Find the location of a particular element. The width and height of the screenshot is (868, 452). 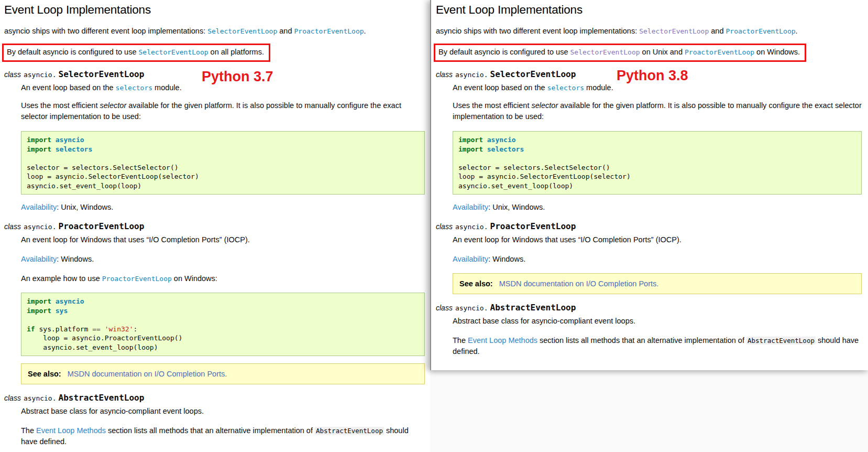

highlight-text-post: on all platforms. is located at coordinates (236, 52).